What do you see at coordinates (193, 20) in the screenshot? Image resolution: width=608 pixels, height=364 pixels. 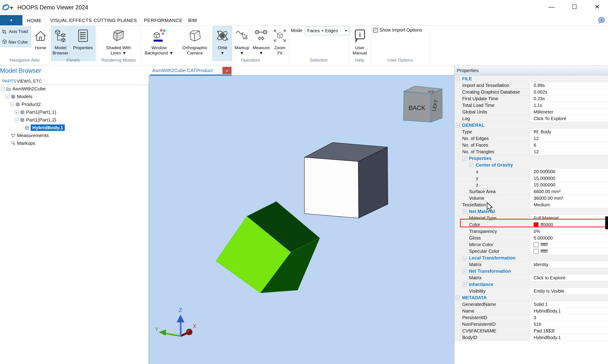 I see `tab-bim: BIM` at bounding box center [193, 20].